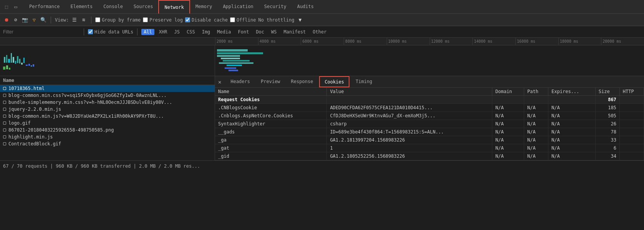  What do you see at coordinates (108, 123) in the screenshot?
I see `file-row: logo.gif` at bounding box center [108, 123].